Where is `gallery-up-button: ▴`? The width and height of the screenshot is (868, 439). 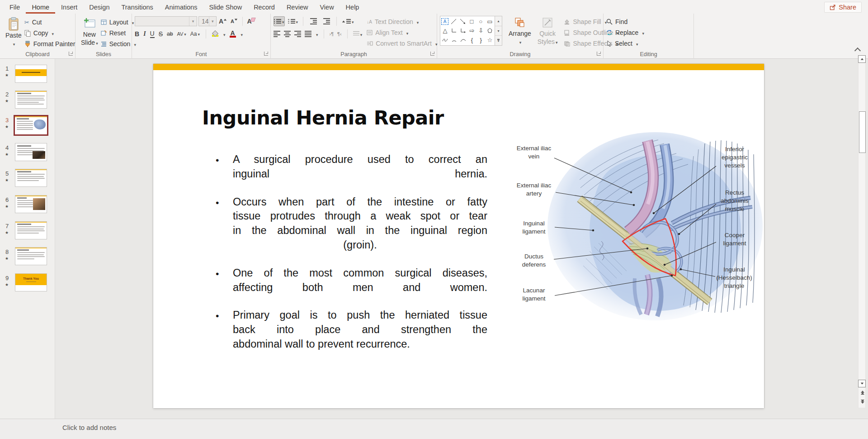
gallery-up-button: ▴ is located at coordinates (498, 21).